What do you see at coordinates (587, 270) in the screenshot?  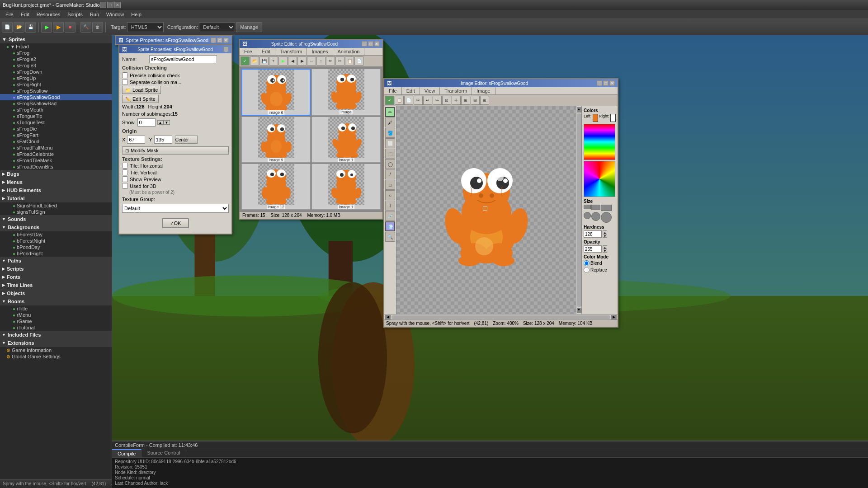 I see `replace-radio` at bounding box center [587, 270].